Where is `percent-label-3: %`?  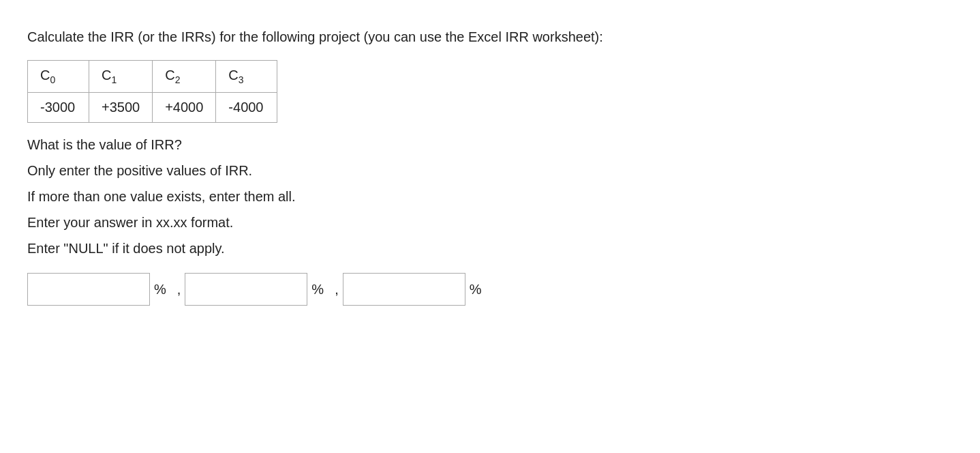
percent-label-3: % is located at coordinates (476, 289).